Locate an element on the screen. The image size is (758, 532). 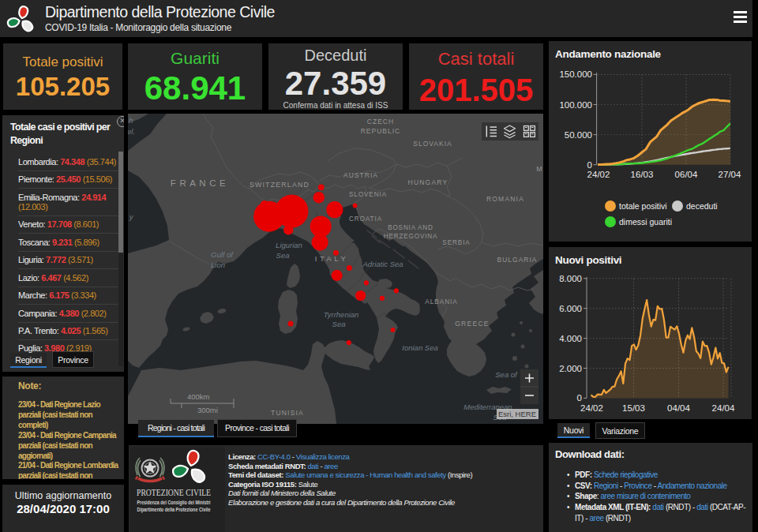
svg-text: SERBIA is located at coordinates (456, 243).